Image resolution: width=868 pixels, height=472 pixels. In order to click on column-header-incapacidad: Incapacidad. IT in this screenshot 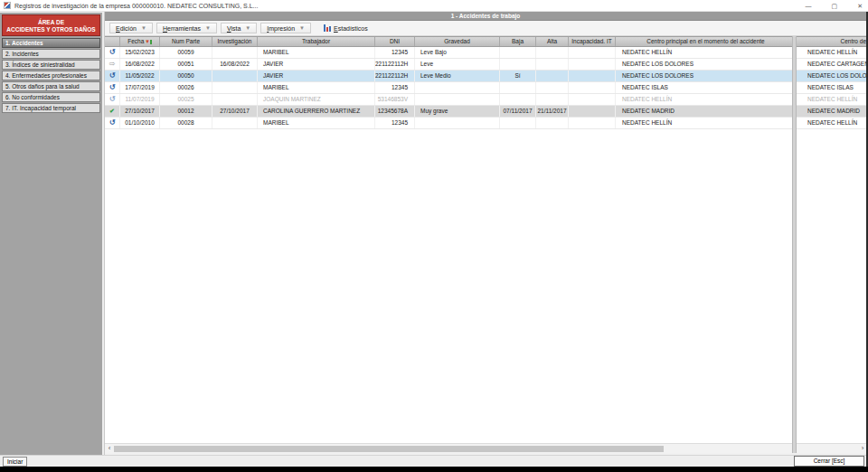, I will do `click(592, 42)`.